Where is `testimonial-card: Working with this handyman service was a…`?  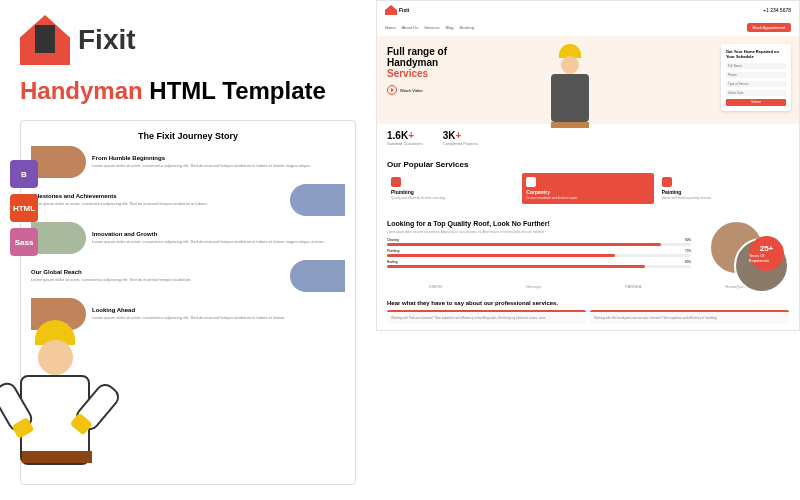
testimonial-card: Working with this handyman service was a… is located at coordinates (690, 317).